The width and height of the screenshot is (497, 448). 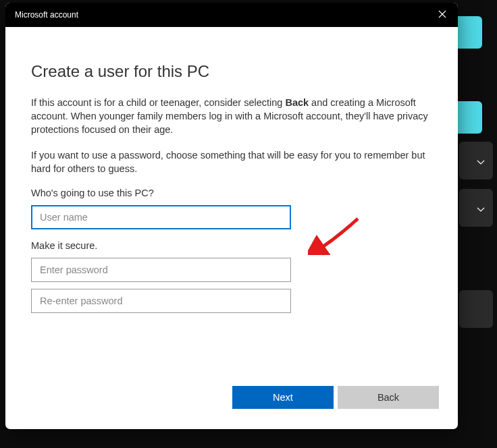 What do you see at coordinates (442, 15) in the screenshot?
I see `close-button` at bounding box center [442, 15].